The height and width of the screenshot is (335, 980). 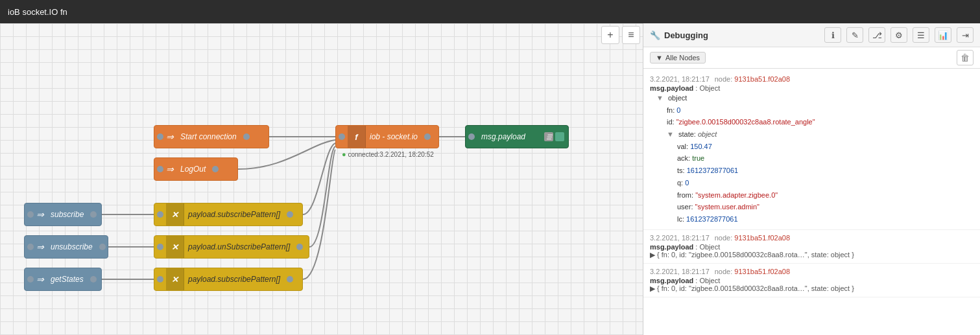 What do you see at coordinates (825, 196) in the screenshot?
I see `tree-from: from: "system.adapter.zigbee.0"` at bounding box center [825, 196].